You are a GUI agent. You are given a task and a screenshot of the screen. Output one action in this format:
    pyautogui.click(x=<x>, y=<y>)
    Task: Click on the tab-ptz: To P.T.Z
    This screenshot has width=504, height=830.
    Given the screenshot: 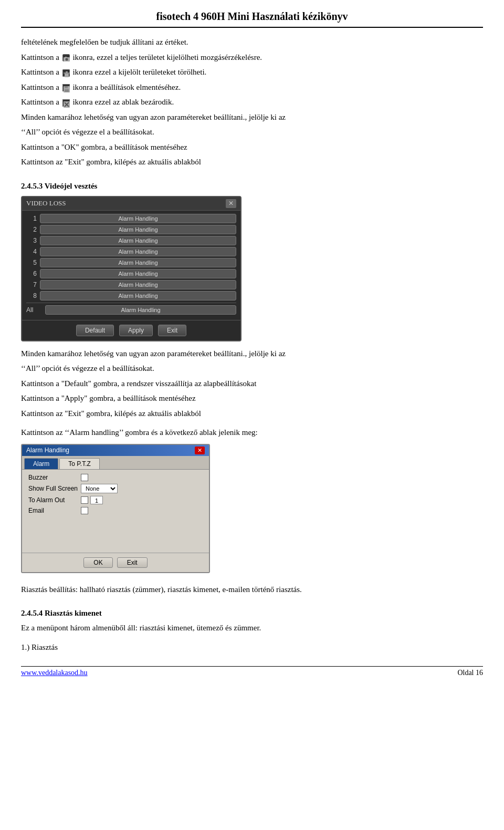 What is the action you would take?
    pyautogui.click(x=79, y=463)
    